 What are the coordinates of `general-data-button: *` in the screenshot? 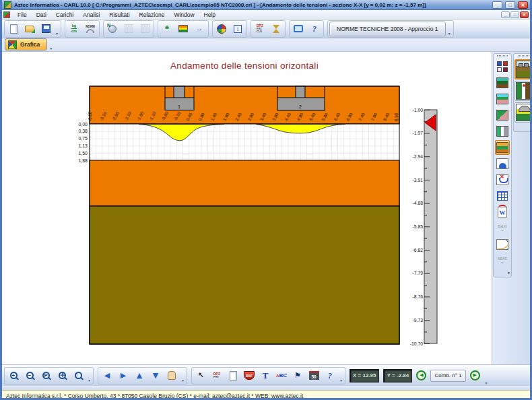 It's located at (167, 29).